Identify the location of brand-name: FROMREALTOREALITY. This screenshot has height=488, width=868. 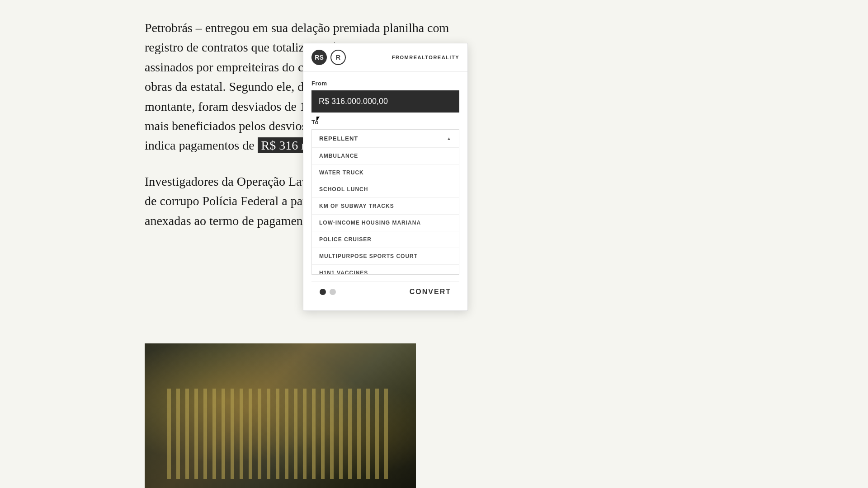
(426, 57).